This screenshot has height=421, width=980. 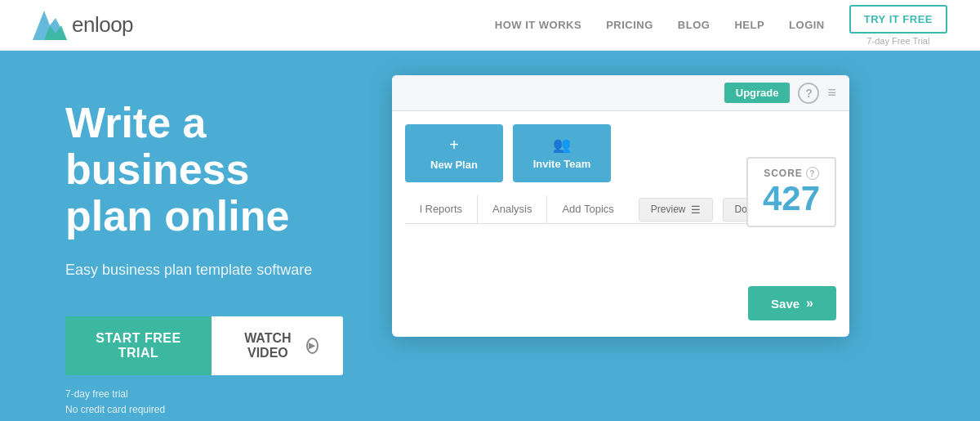 I want to click on invite-team-label: Invite Team, so click(x=562, y=163).